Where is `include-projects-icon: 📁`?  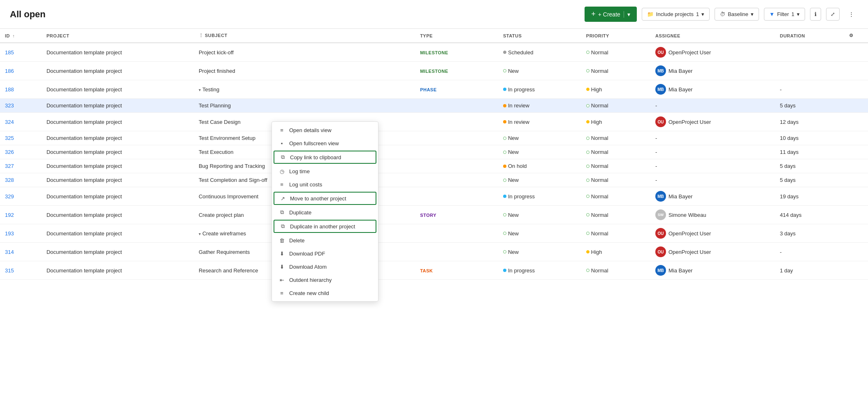
include-projects-icon: 📁 is located at coordinates (650, 14).